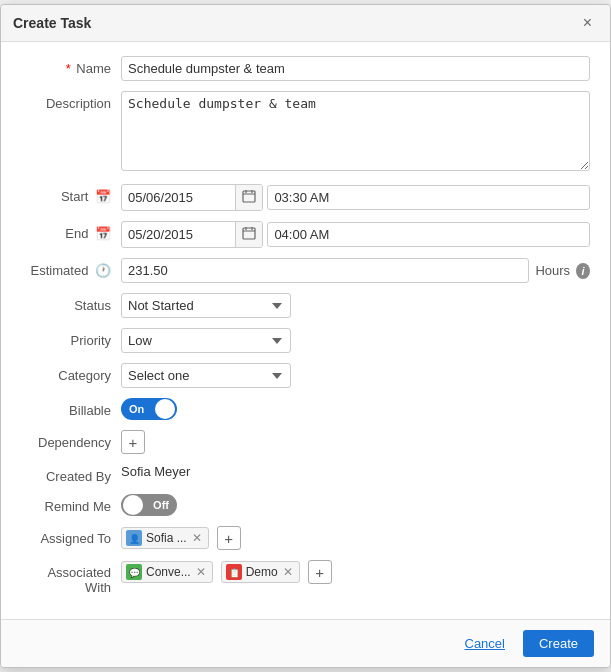 This screenshot has height=672, width=611. What do you see at coordinates (552, 270) in the screenshot?
I see `hours-label: Hours` at bounding box center [552, 270].